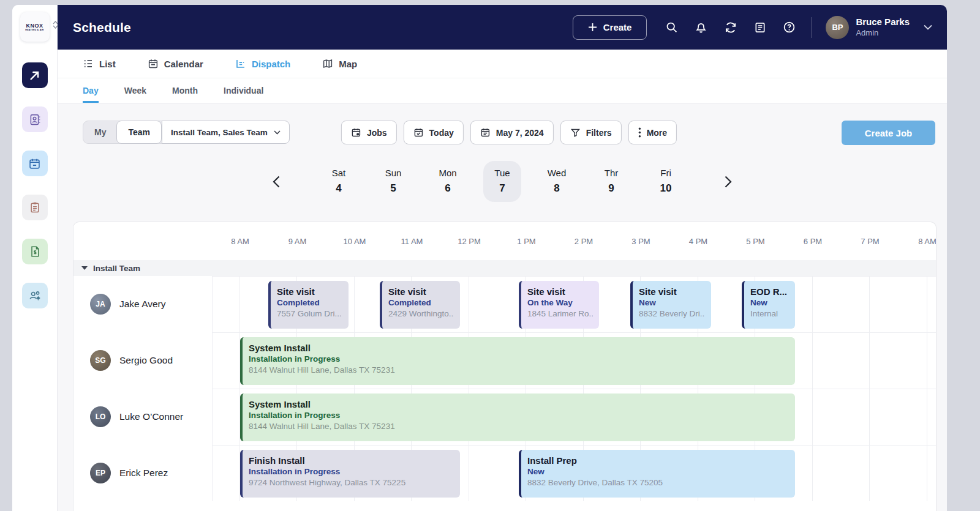 The height and width of the screenshot is (511, 980). Describe the element at coordinates (812, 28) in the screenshot. I see `header-divider` at that location.